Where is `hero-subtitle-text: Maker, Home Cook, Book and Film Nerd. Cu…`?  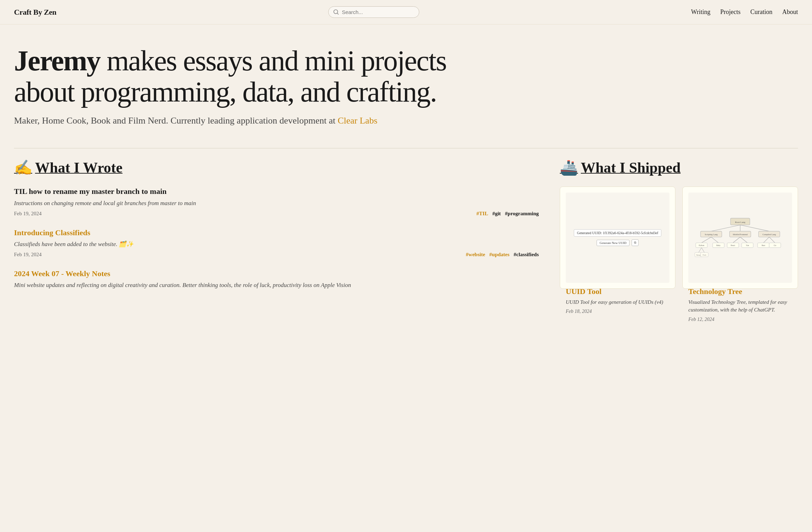 hero-subtitle-text: Maker, Home Cook, Book and Film Nerd. Cu… is located at coordinates (176, 120).